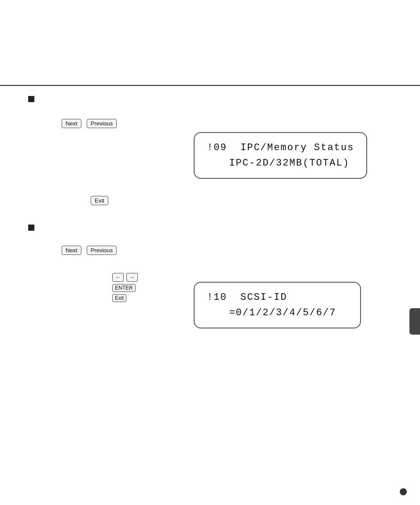  I want to click on section1-square, so click(31, 100).